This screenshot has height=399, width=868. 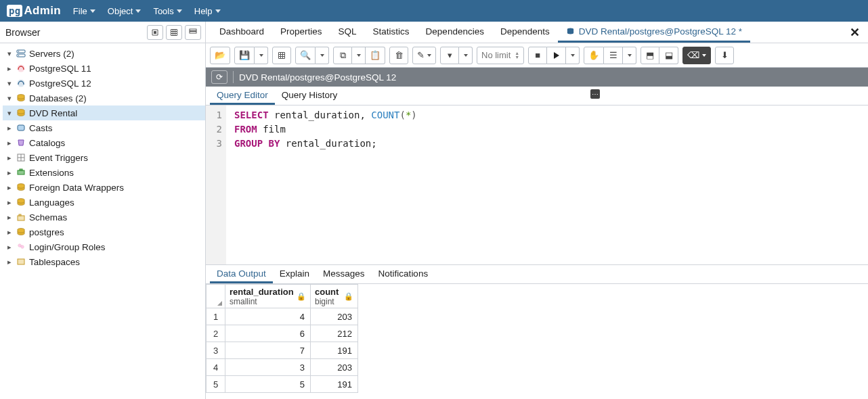 I want to click on find-dropdown-button, so click(x=322, y=55).